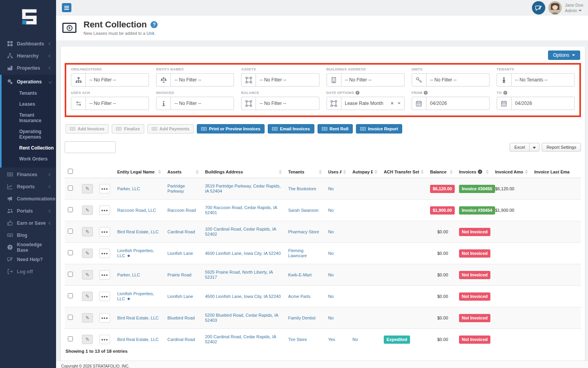 This screenshot has width=588, height=368. I want to click on chevron-down-icon, so click(399, 103).